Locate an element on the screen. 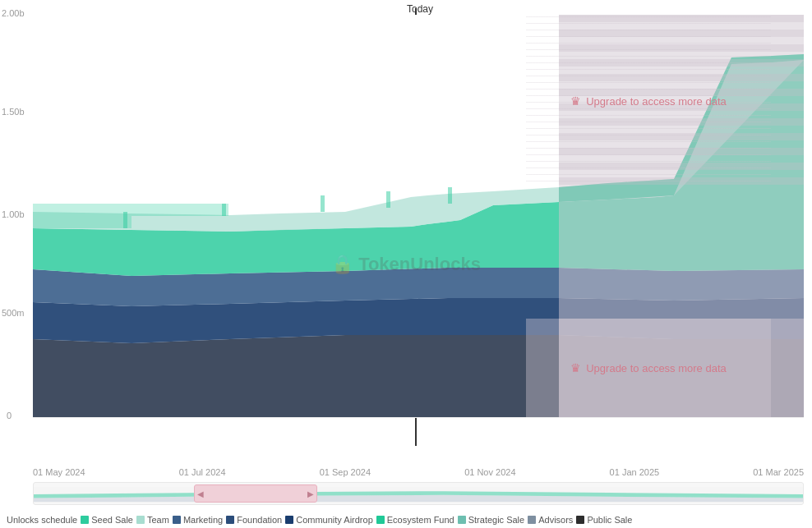 This screenshot has height=528, width=812. x-label-may: 01 May 2024 is located at coordinates (59, 472).